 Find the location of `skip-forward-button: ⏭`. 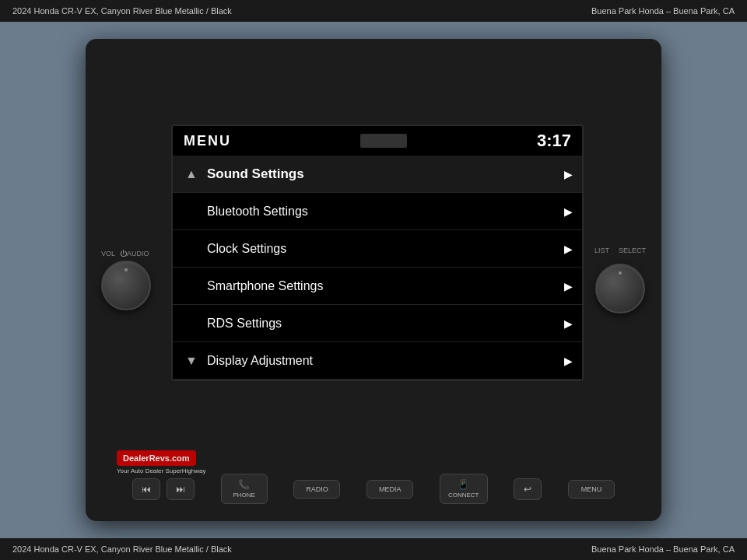

skip-forward-button: ⏭ is located at coordinates (181, 489).